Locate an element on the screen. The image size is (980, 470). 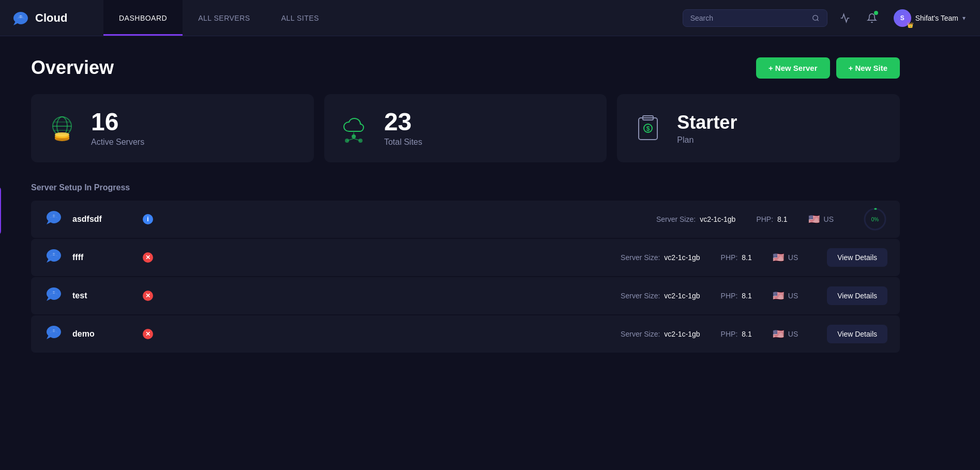
overview-header: Overview + New Server + New Site is located at coordinates (465, 68).